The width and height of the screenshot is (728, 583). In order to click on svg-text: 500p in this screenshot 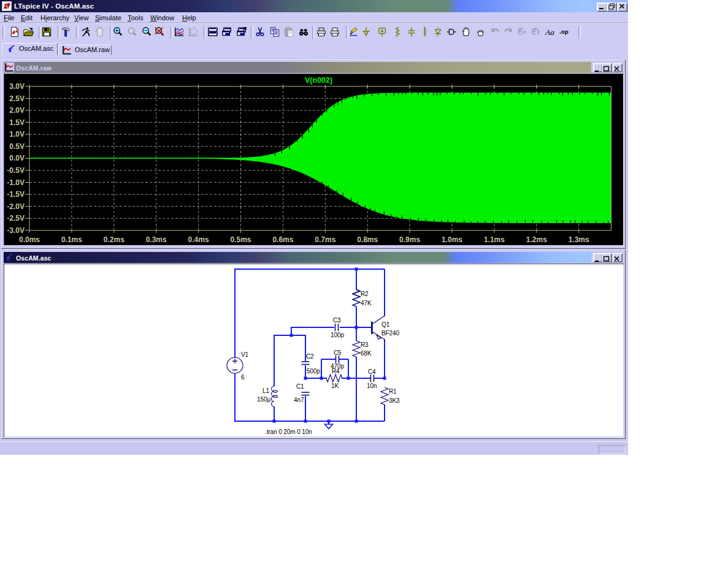, I will do `click(313, 372)`.